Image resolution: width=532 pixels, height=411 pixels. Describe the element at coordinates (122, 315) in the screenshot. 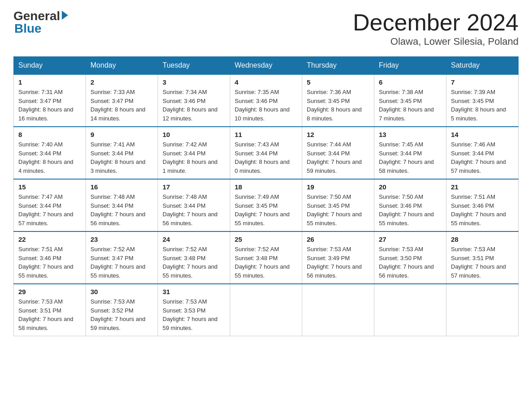

I see `day-info: Sunrise: 7:53 AMSunset: 3:52 PMDaylight:…` at that location.